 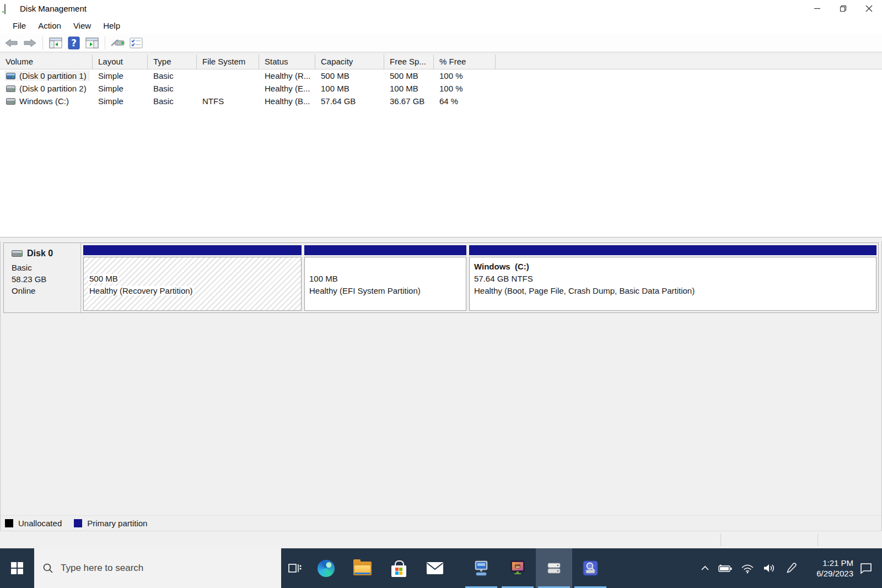 I want to click on legend-label-unallocated: Unallocated, so click(x=40, y=524).